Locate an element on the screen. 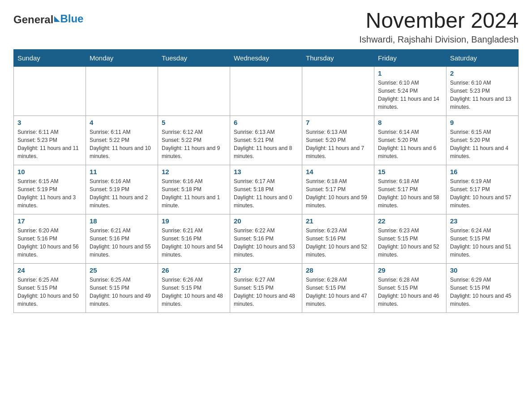 This screenshot has width=532, height=411. day-info: Sunrise: 6:16 AMSunset: 5:18 PMDaylight:… is located at coordinates (194, 193).